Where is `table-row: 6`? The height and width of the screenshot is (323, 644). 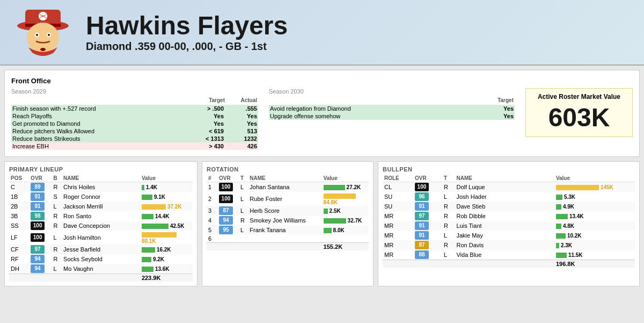 table-row: 6 is located at coordinates (288, 239).